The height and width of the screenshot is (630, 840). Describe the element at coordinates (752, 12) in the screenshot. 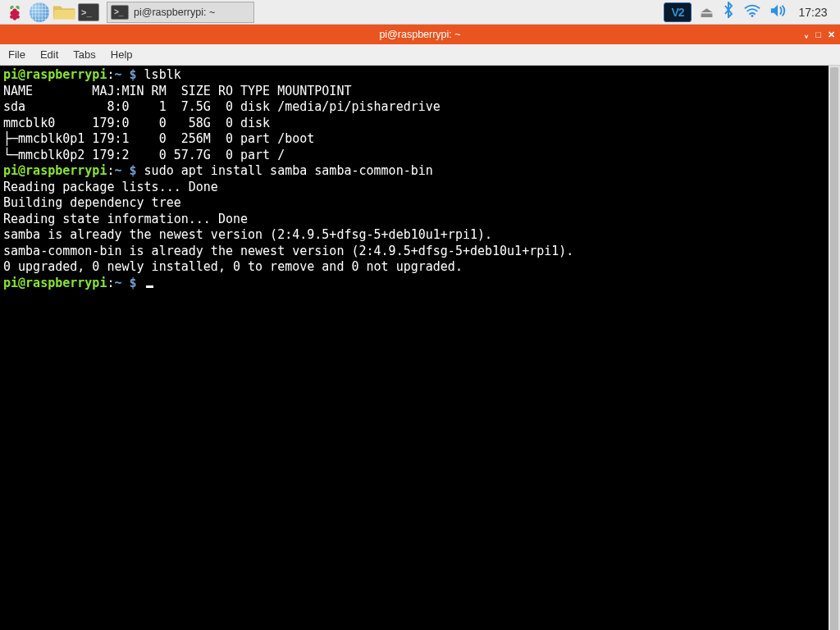

I see `wifi-icon` at that location.